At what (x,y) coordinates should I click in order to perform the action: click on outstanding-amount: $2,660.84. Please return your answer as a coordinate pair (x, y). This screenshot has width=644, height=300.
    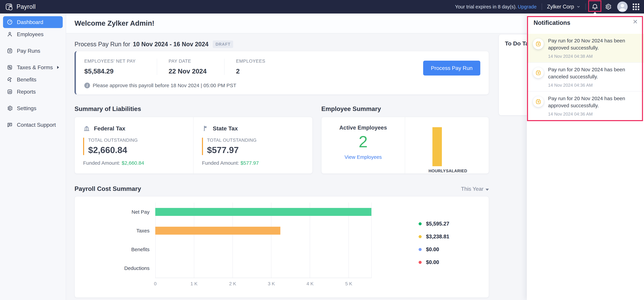
    Looking at the image, I should click on (141, 150).